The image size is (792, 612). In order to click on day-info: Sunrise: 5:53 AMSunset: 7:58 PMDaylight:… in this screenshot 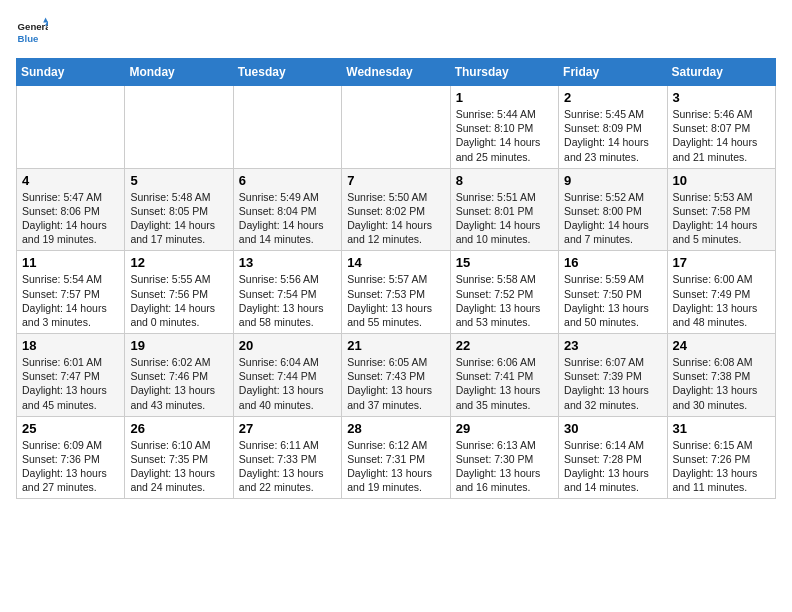, I will do `click(722, 218)`.